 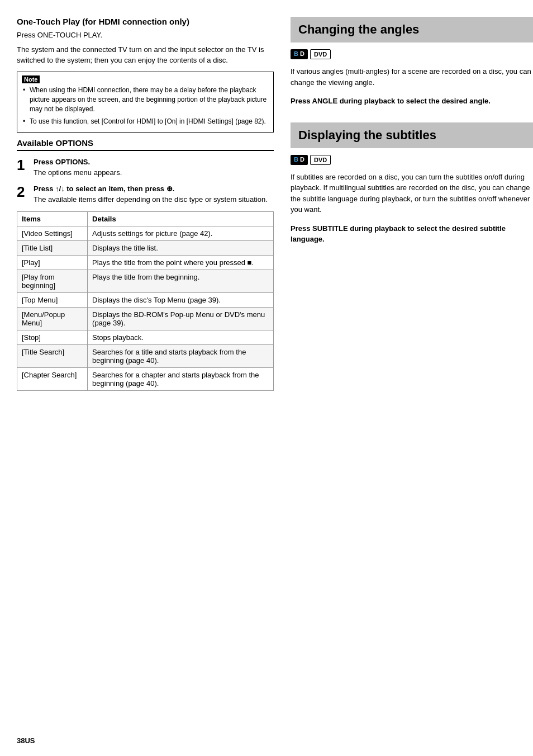 What do you see at coordinates (181, 319) in the screenshot?
I see `table-cell-detail: Displays the BD-ROM's Pop-up Menu or DVD…` at bounding box center [181, 319].